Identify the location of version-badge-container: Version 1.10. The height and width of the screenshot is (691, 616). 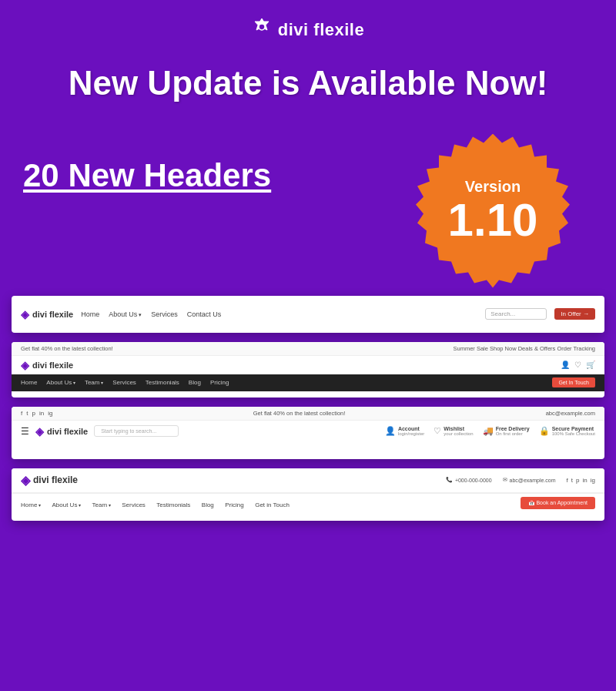
(504, 211).